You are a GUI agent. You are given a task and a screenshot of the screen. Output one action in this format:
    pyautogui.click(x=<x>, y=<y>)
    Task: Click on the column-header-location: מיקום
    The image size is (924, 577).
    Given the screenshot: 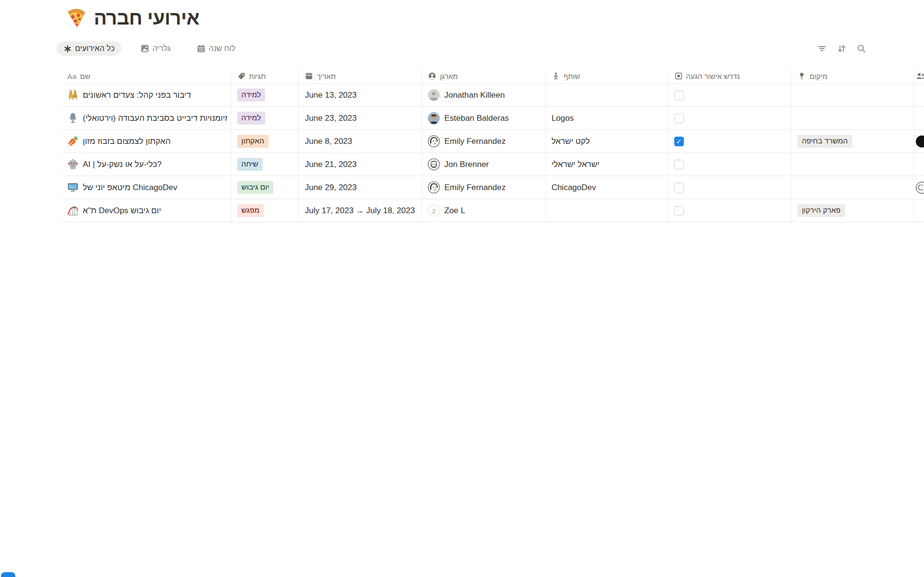 What is the action you would take?
    pyautogui.click(x=853, y=76)
    